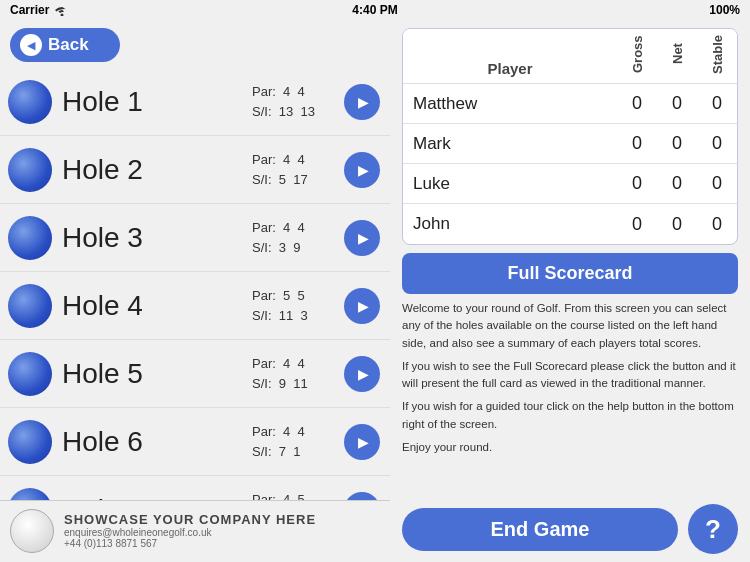 Image resolution: width=750 pixels, height=562 pixels. Describe the element at coordinates (540, 529) in the screenshot. I see `end-game-label: End Game` at that location.